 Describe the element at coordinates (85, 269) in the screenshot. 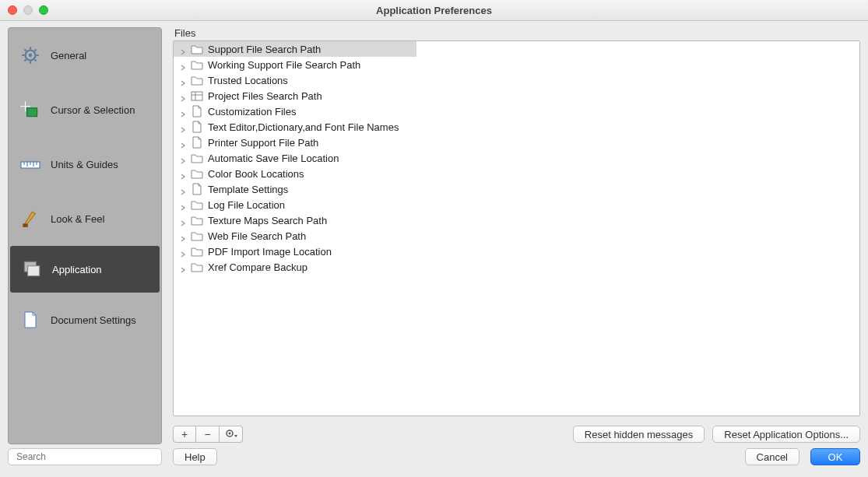

I see `sidebar-item-application: Application` at that location.